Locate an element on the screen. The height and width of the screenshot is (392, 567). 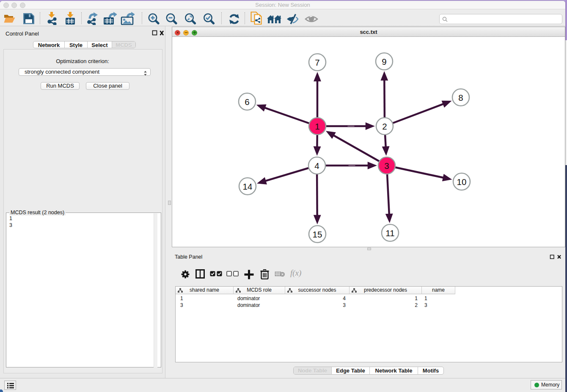
svg-text: 10 is located at coordinates (462, 182).